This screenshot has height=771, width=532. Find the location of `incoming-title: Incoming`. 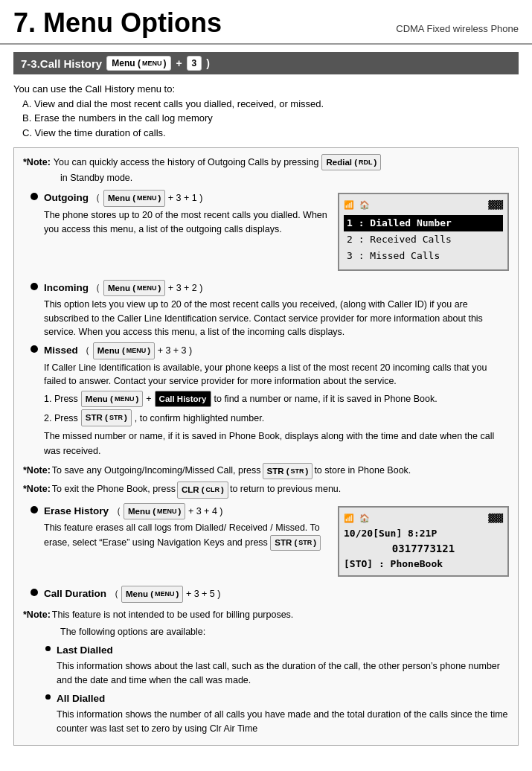

incoming-title: Incoming is located at coordinates (66, 287).